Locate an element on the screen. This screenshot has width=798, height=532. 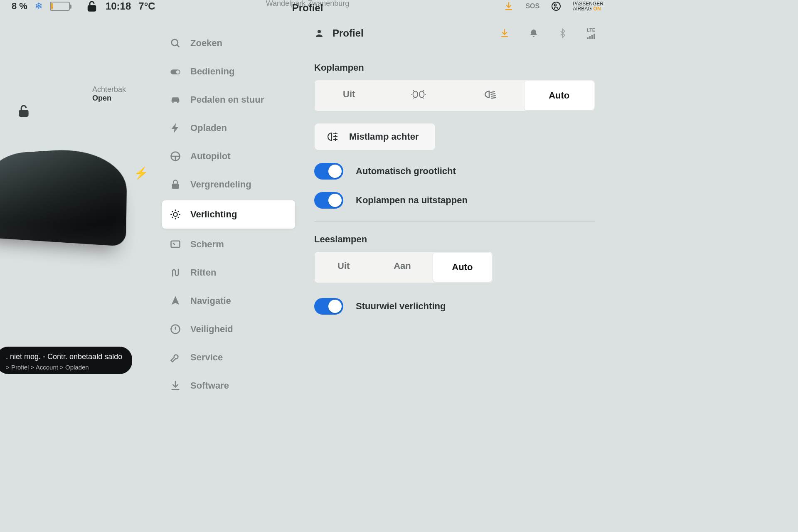
headlights-off: Uit is located at coordinates (349, 96).